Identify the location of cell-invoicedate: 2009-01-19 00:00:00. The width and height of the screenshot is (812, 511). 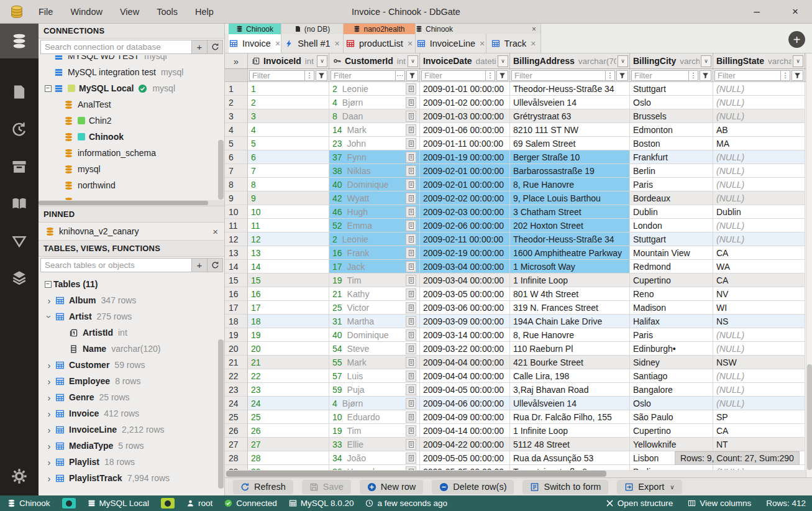
(465, 157).